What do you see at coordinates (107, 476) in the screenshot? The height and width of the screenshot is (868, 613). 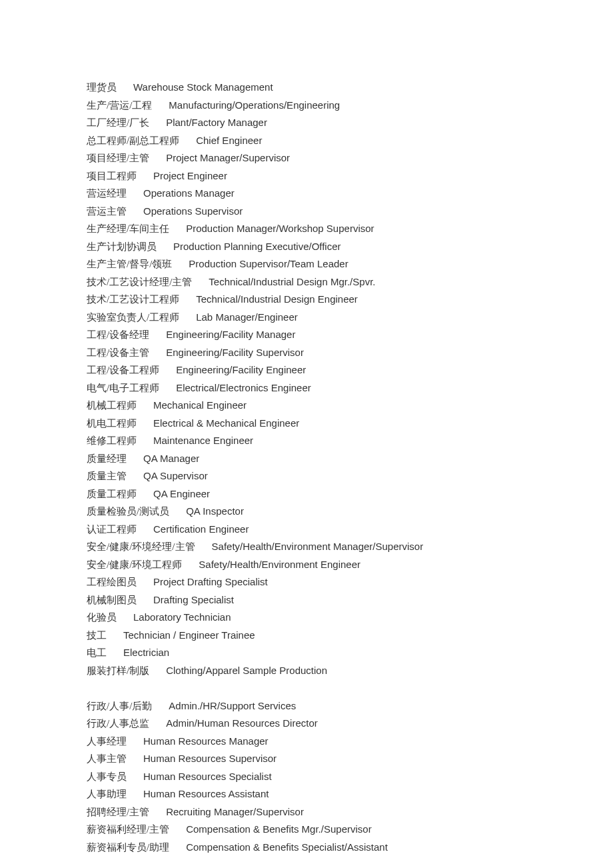 I see `job-title-cn: 质量主管` at bounding box center [107, 476].